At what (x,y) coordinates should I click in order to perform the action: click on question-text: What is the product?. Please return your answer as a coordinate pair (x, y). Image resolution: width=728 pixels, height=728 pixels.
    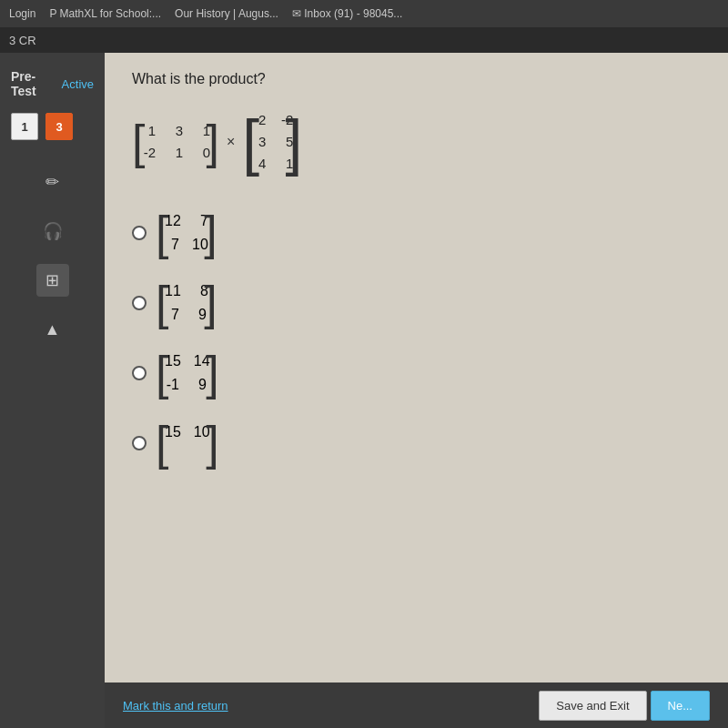
    Looking at the image, I should click on (417, 79).